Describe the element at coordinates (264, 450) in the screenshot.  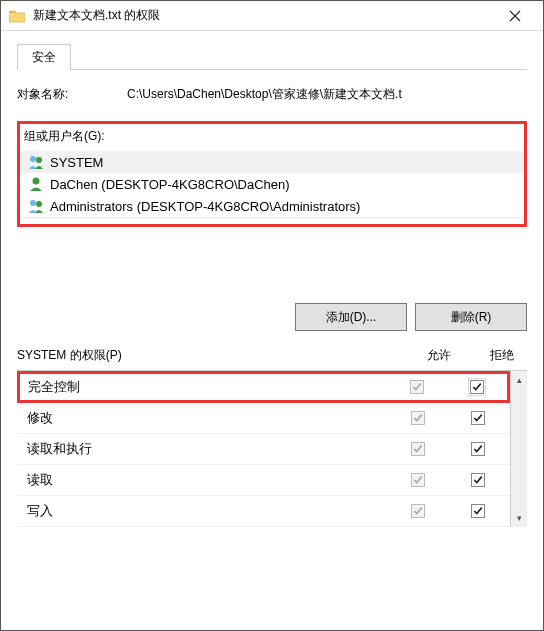
I see `permission-row: 读取和执行` at that location.